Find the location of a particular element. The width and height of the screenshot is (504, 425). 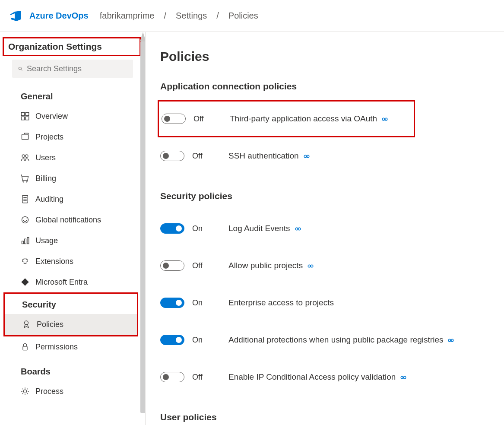

azure-devops-logo-icon is located at coordinates (16, 16).